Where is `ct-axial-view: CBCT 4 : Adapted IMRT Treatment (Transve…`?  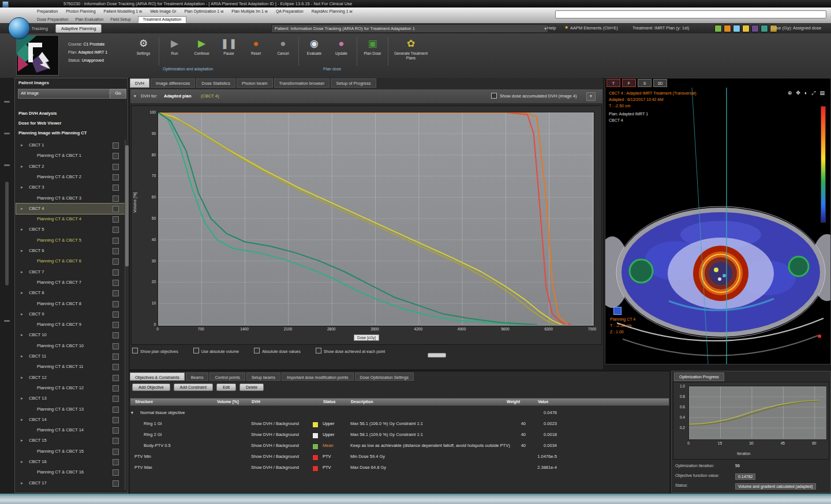 ct-axial-view: CBCT 4 : Adapted IMRT Treatment (Transve… is located at coordinates (718, 226).